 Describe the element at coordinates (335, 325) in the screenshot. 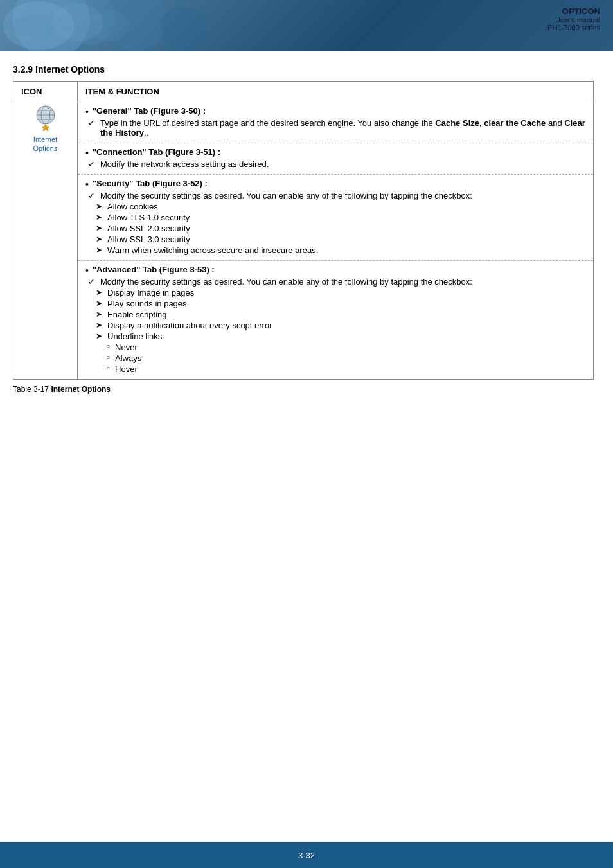

I see `advanced-sub-4: ➤ Display a notification about every scr…` at that location.